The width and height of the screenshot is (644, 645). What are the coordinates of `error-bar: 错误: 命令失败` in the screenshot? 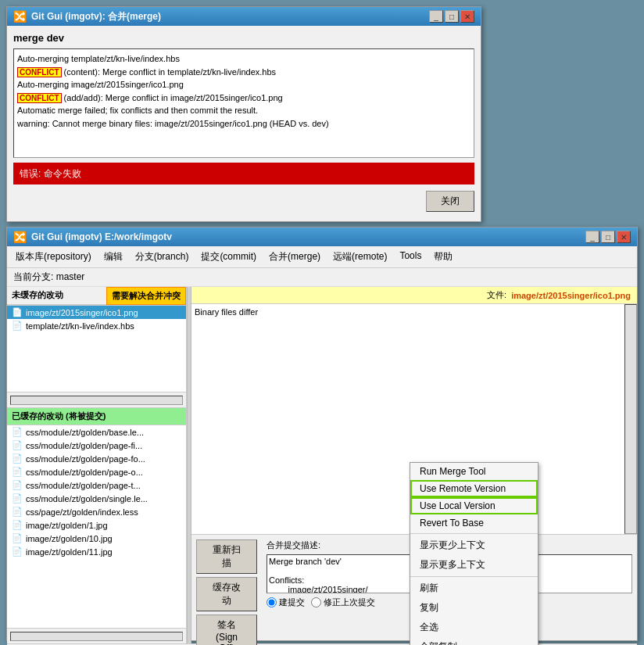 It's located at (244, 174).